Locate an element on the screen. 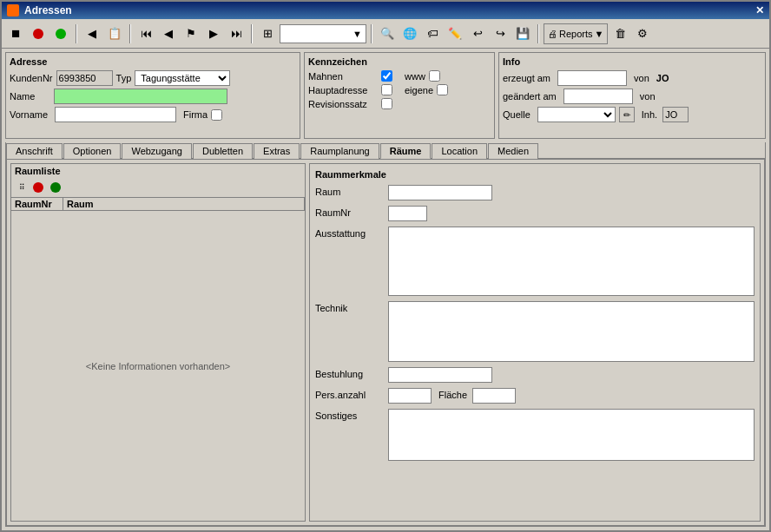  adresse-title: Adresse is located at coordinates (153, 62).